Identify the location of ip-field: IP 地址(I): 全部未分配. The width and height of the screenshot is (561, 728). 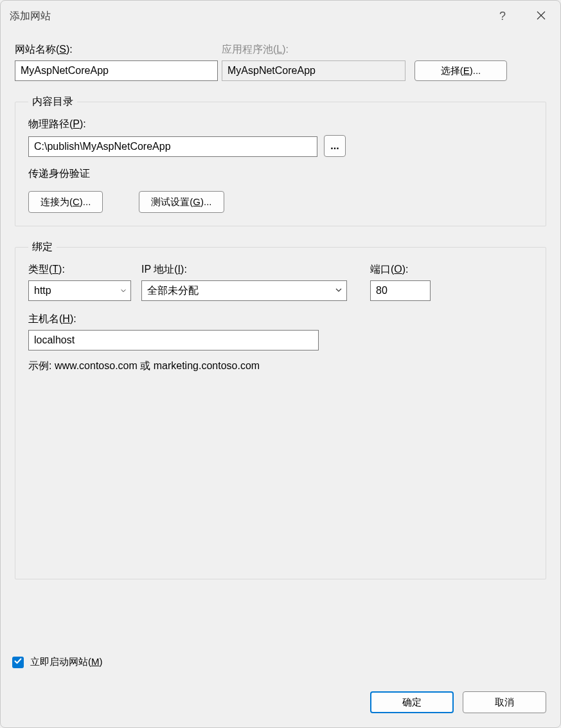
(244, 282).